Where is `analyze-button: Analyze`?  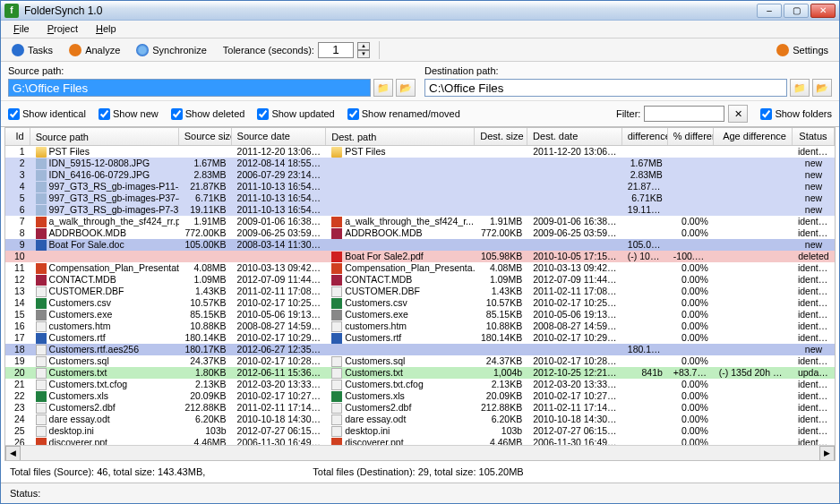
analyze-button: Analyze is located at coordinates (95, 50).